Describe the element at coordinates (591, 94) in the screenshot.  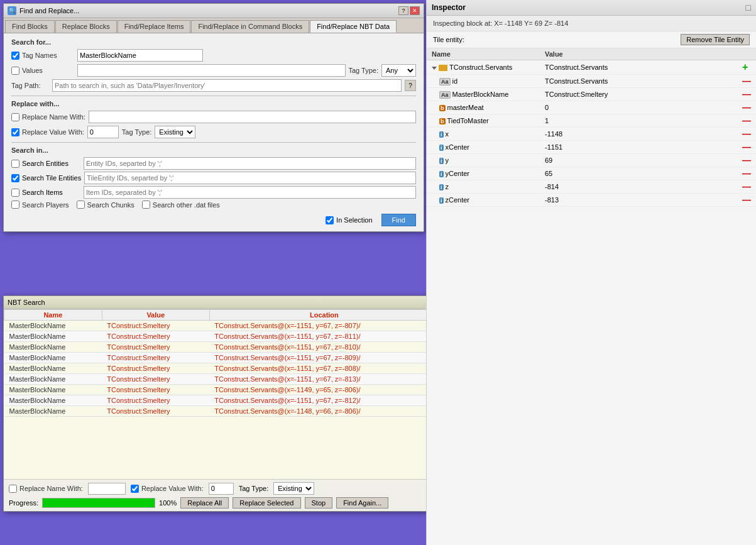
I see `inspector-table-row: AaMasterBlockName TConstruct:Smeltery —` at that location.